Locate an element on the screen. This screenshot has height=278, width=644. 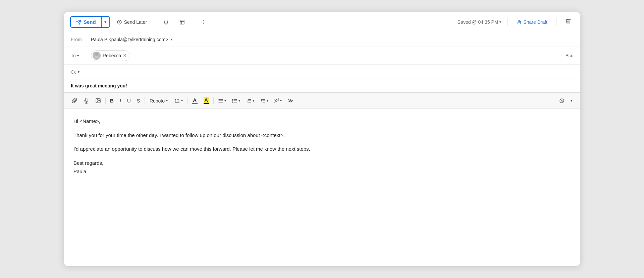
align-button: ▾ is located at coordinates (222, 101).